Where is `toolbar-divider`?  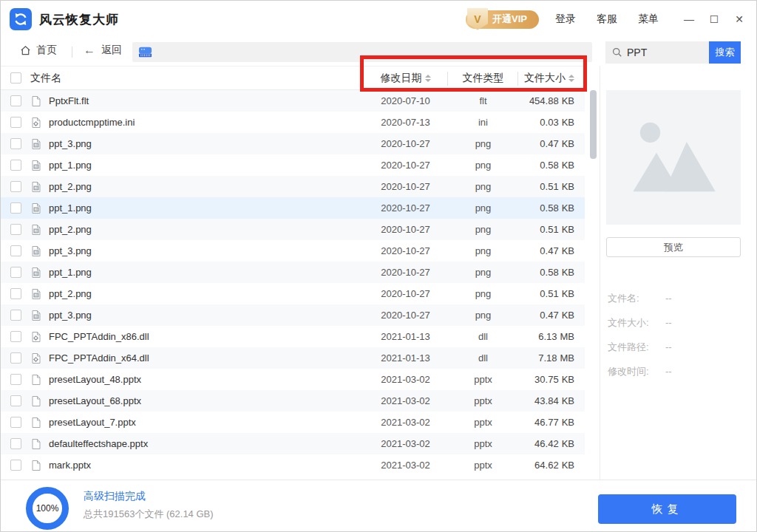
toolbar-divider is located at coordinates (72, 52).